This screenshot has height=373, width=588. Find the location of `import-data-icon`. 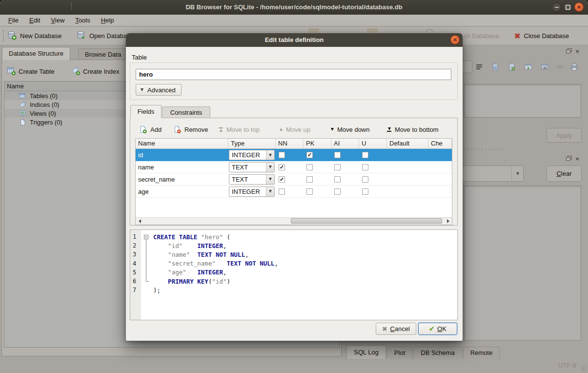

import-data-icon is located at coordinates (495, 67).